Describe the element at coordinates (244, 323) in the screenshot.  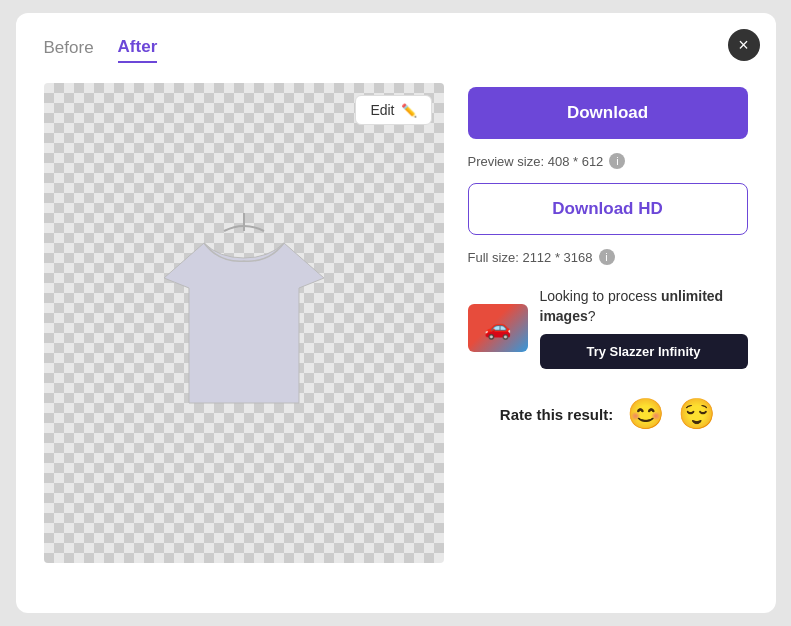
I see `product-image` at that location.